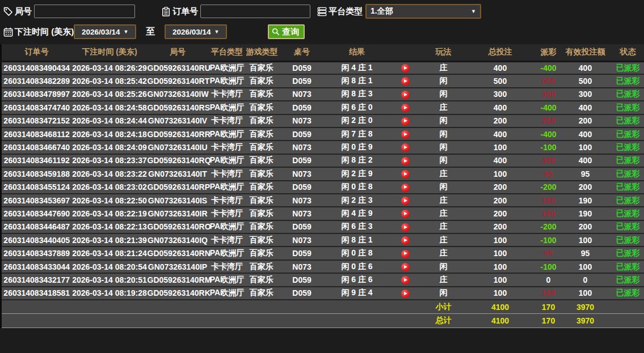  Describe the element at coordinates (44, 32) in the screenshot. I see `bet-time-label: 下注时间 (美东)` at that location.